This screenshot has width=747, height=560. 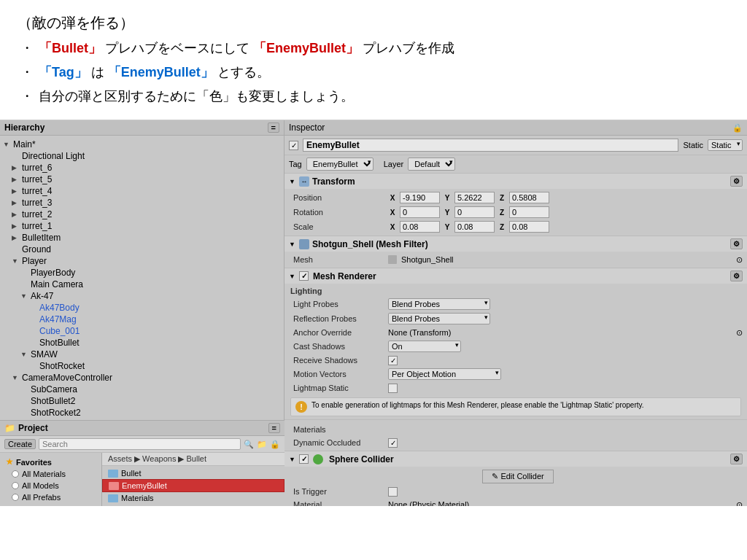 I want to click on tree-item-turret2: ▶ turret_2, so click(x=142, y=214).